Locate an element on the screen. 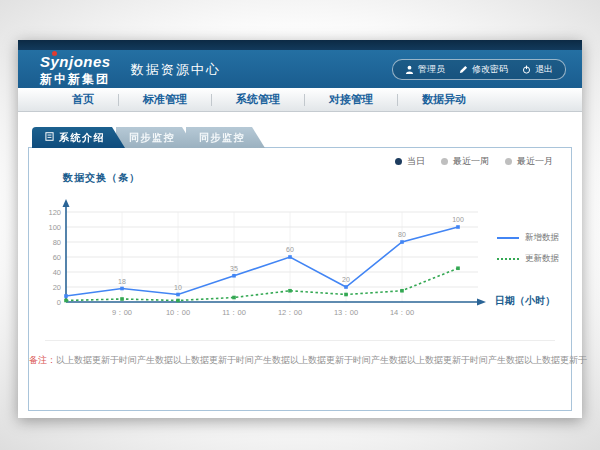 The width and height of the screenshot is (600, 450). svg-text: 35 is located at coordinates (234, 268).